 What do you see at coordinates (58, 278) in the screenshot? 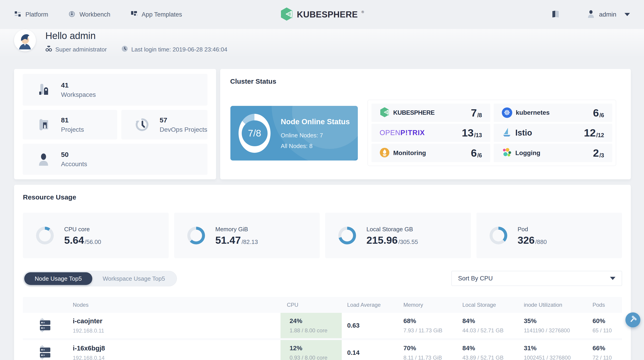
I see `tab-node-usage-top5: Node Usage Top5` at bounding box center [58, 278].